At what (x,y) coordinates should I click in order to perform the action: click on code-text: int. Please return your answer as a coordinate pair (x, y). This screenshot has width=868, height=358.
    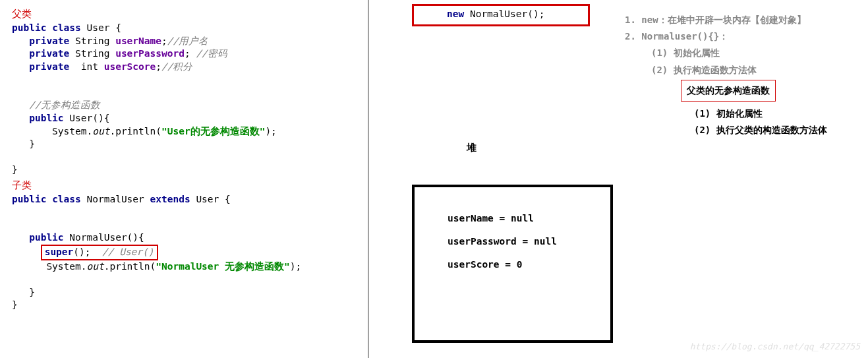
    Looking at the image, I should click on (86, 67).